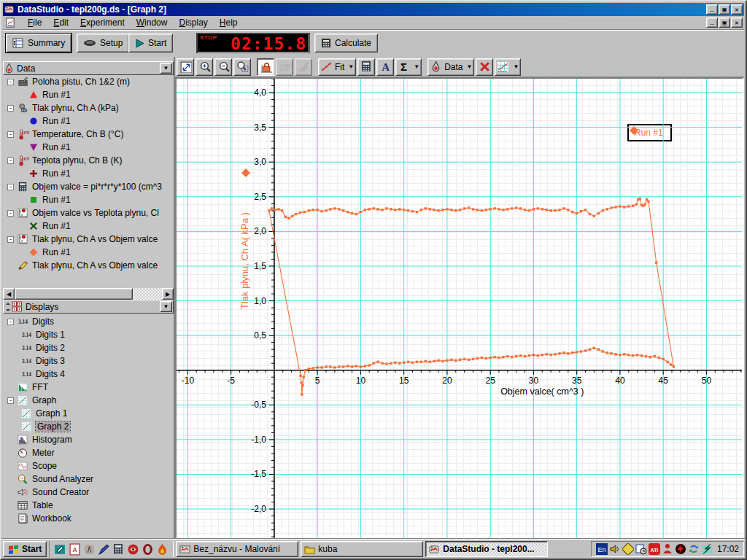  I want to click on menu-window: Window, so click(152, 23).